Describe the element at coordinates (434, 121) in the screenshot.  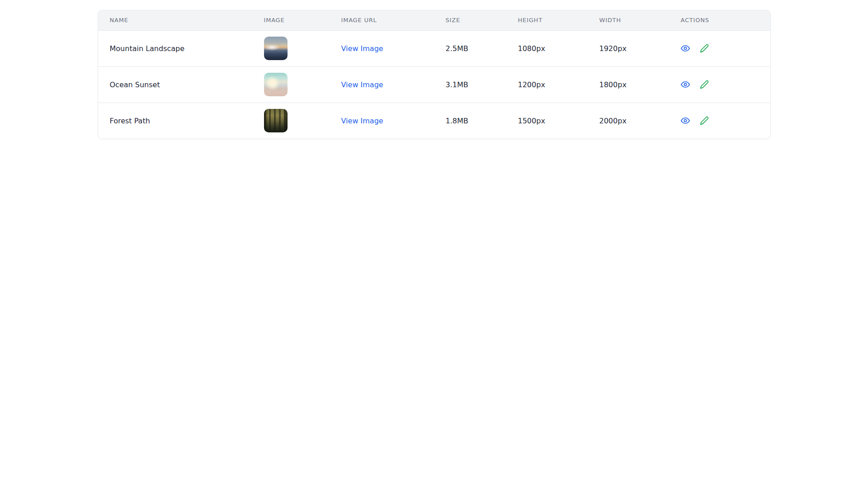
I see `table-row: Forest Path View Image 1.8MB 1500px 2000…` at that location.